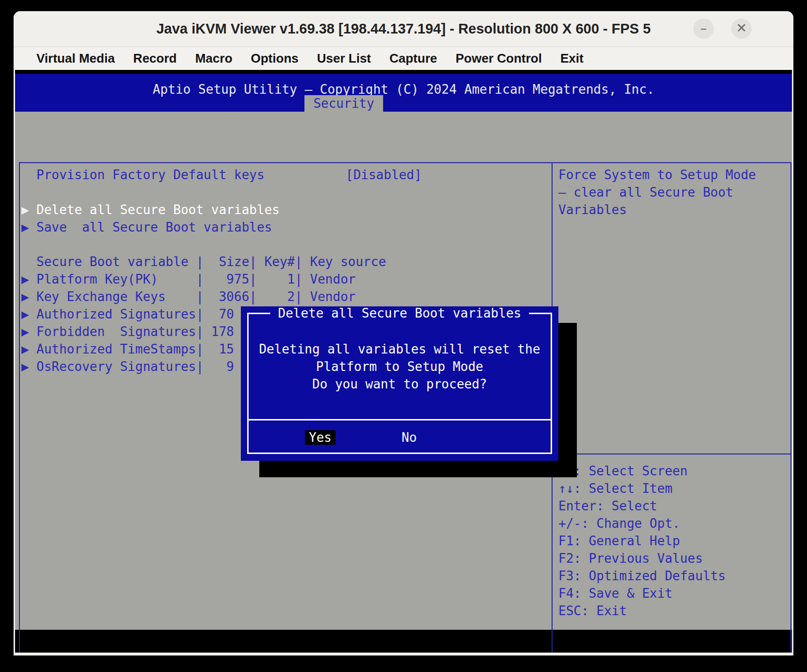 The width and height of the screenshot is (807, 672). What do you see at coordinates (344, 103) in the screenshot?
I see `tab-security-label: Security` at bounding box center [344, 103].